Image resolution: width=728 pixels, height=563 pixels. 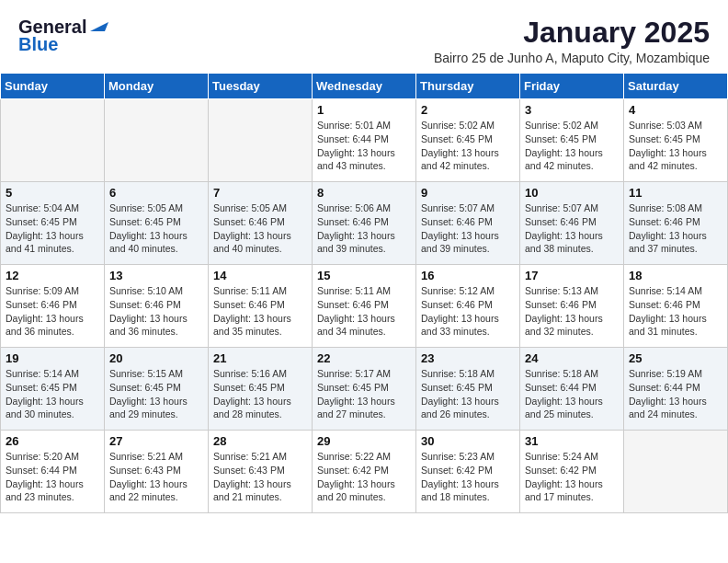 What do you see at coordinates (469, 472) in the screenshot?
I see `calendar-cell: 30Sunrise: 5:23 AM Sunset: 6:42 PM Dayli…` at bounding box center [469, 472].